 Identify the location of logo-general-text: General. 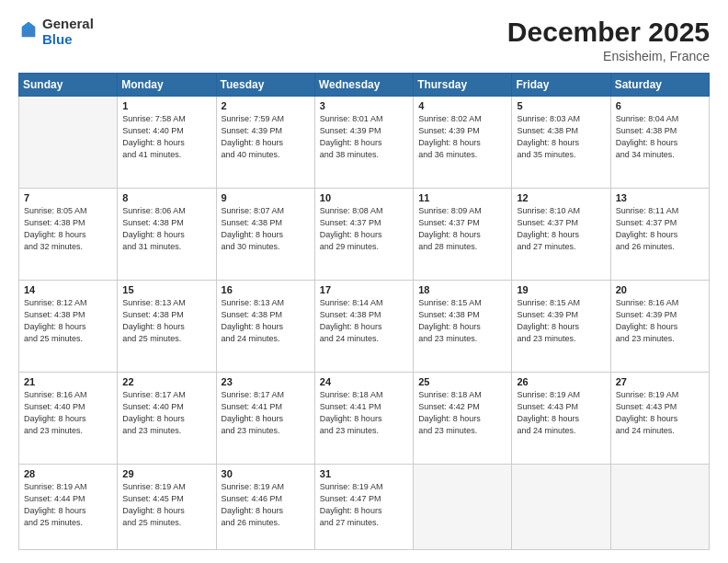
(68, 24).